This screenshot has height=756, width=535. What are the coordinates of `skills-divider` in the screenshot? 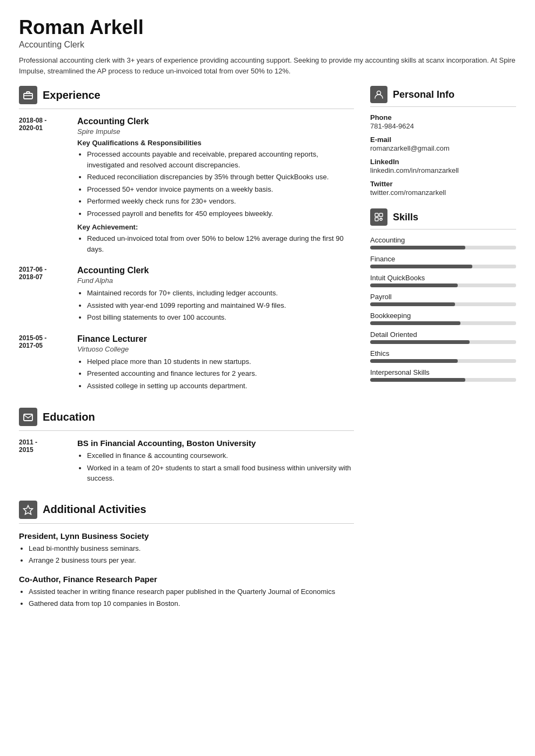 It's located at (443, 229).